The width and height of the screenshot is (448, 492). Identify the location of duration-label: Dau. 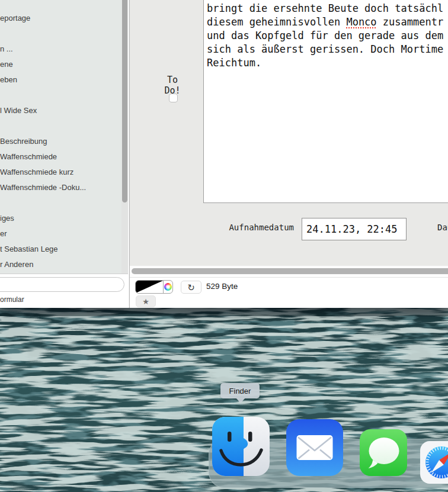
(443, 227).